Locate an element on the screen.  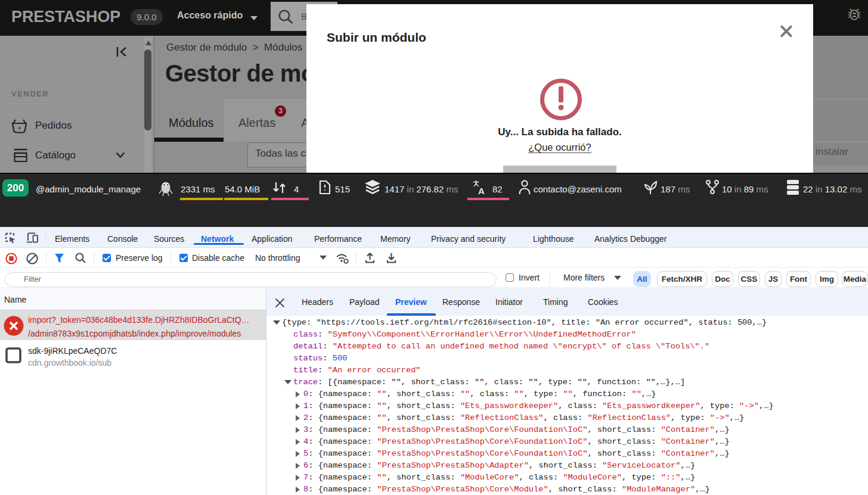
svg-text: A is located at coordinates (482, 191).